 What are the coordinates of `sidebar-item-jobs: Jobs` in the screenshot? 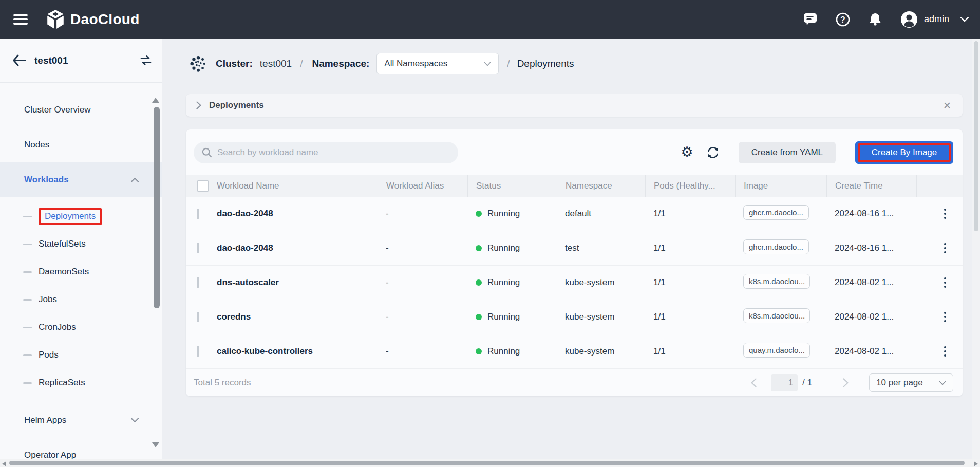 It's located at (81, 300).